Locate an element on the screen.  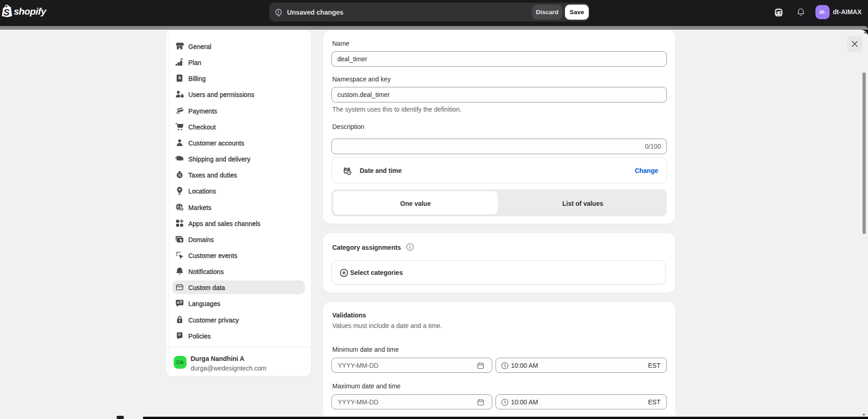
svg-text: S is located at coordinates (7, 12).